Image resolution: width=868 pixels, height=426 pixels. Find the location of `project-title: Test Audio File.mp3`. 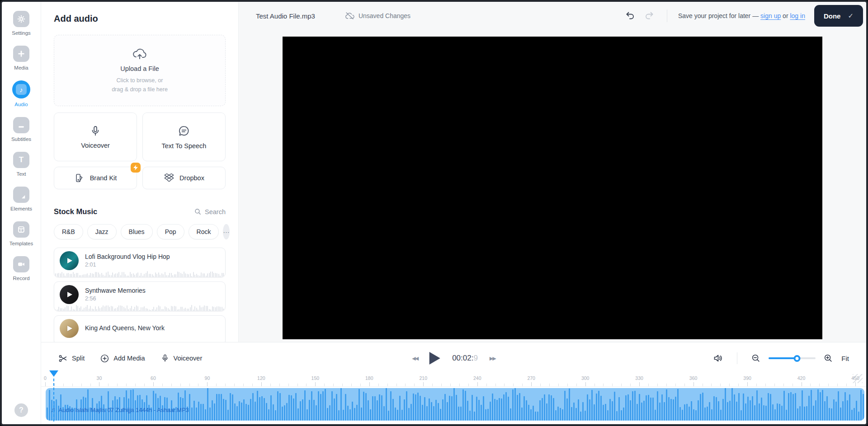

project-title: Test Audio File.mp3 is located at coordinates (286, 16).